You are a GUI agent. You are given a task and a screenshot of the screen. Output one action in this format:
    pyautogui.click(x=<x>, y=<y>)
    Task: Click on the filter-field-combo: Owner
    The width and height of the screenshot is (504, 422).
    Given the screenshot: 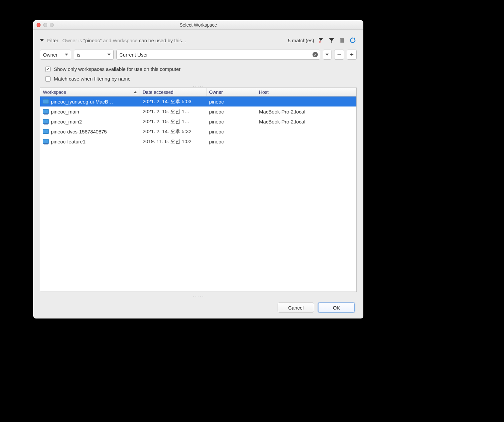 What is the action you would take?
    pyautogui.click(x=56, y=55)
    